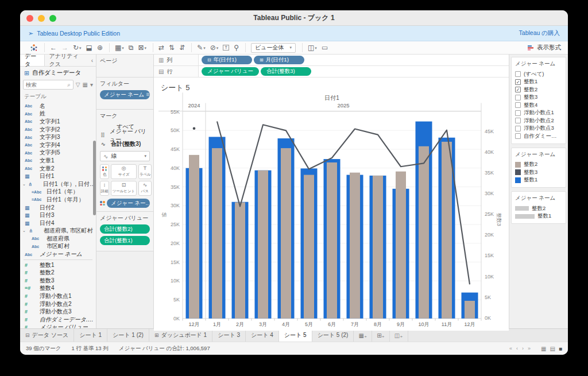 The height and width of the screenshot is (376, 588). What do you see at coordinates (539, 82) in the screenshot?
I see `measure-name-checkbox-row: ✓整数1` at bounding box center [539, 82].